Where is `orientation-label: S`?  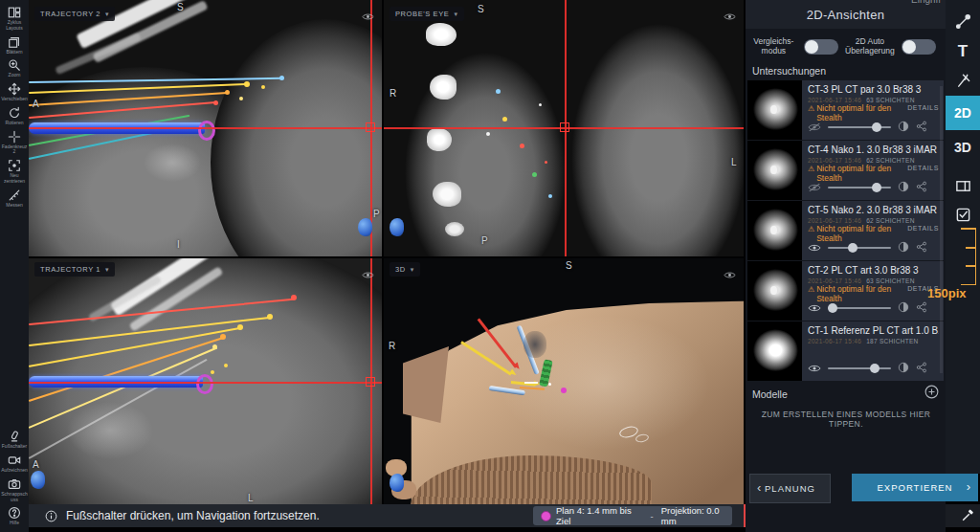 orientation-label: S is located at coordinates (480, 10).